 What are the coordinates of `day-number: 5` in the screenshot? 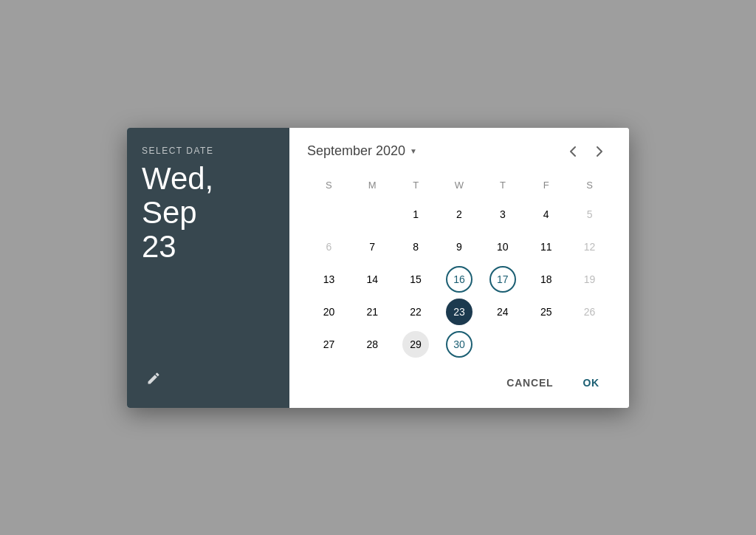 It's located at (590, 214).